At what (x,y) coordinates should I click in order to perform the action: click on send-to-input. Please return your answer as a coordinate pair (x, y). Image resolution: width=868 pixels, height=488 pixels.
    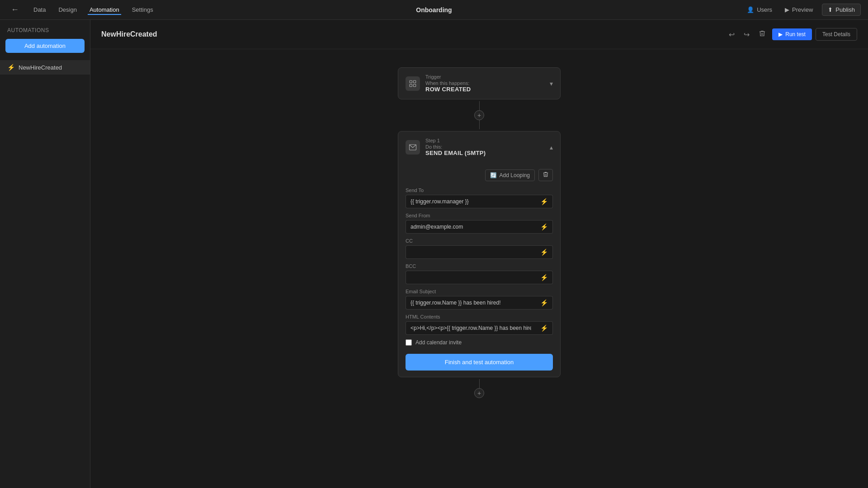
    Looking at the image, I should click on (471, 202).